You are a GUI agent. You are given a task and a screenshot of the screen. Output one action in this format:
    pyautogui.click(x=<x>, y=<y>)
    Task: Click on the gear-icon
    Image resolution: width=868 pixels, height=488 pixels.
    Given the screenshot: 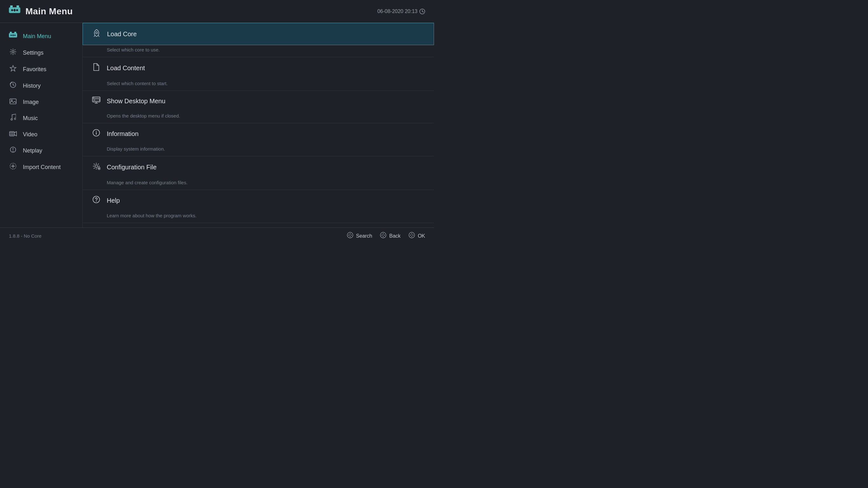 What is the action you would take?
    pyautogui.click(x=13, y=53)
    